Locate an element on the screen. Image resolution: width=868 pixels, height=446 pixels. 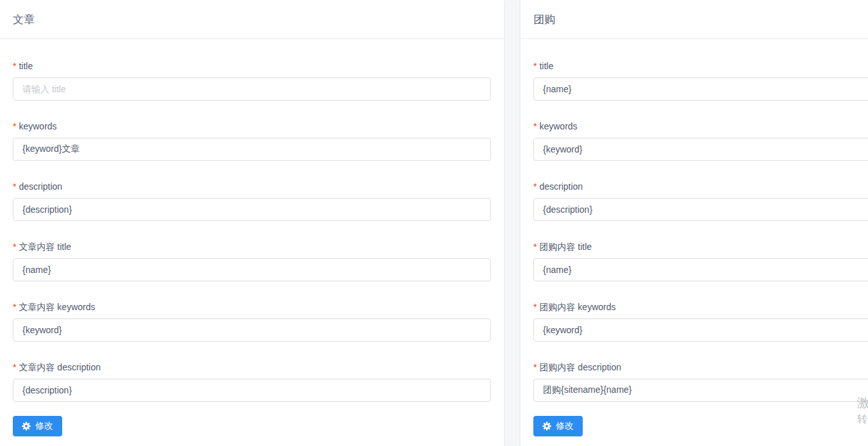
groupbuy-content-description-label: *团购内容 description is located at coordinates (701, 367).